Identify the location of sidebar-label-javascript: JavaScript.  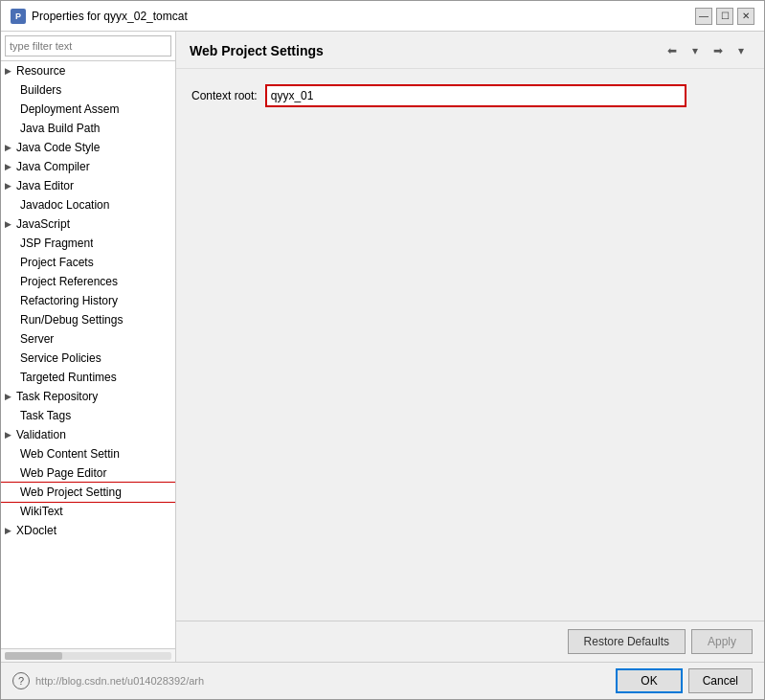
(43, 224).